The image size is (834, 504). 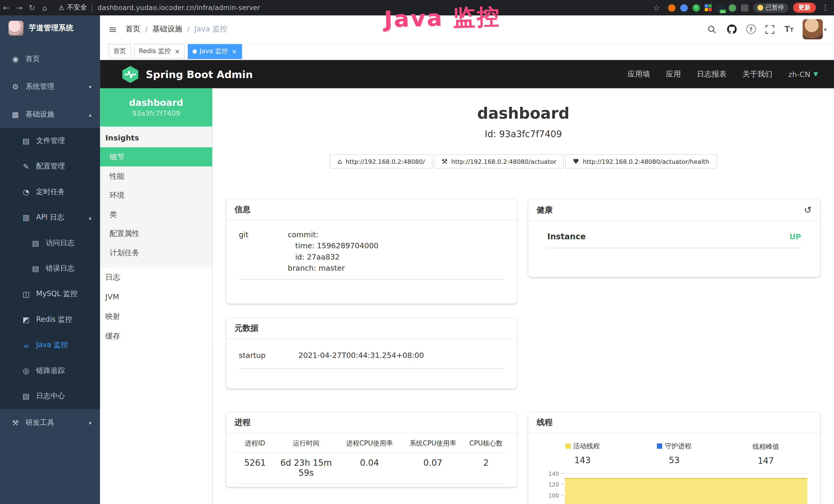 What do you see at coordinates (751, 29) in the screenshot?
I see `help-icon: ?` at bounding box center [751, 29].